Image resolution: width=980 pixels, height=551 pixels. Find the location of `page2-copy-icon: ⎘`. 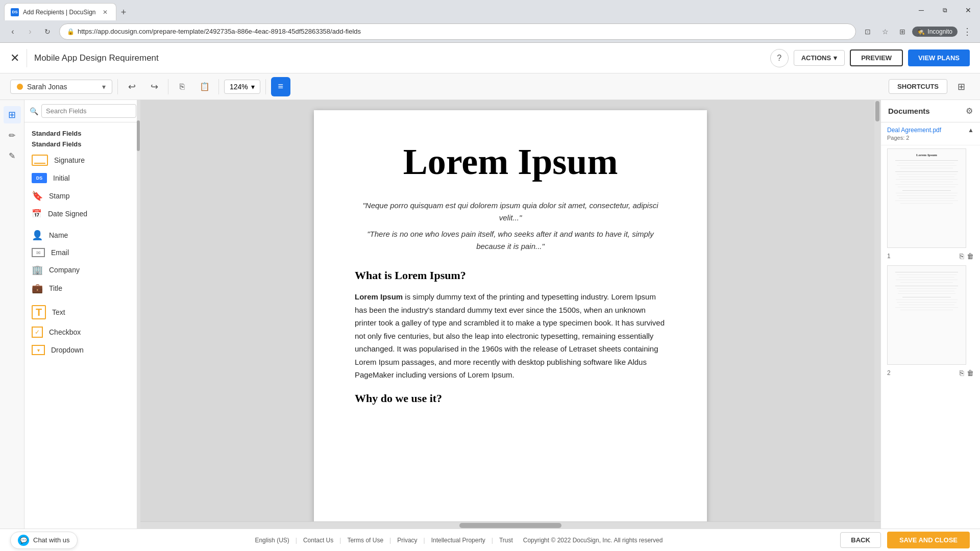

page2-copy-icon: ⎘ is located at coordinates (962, 373).